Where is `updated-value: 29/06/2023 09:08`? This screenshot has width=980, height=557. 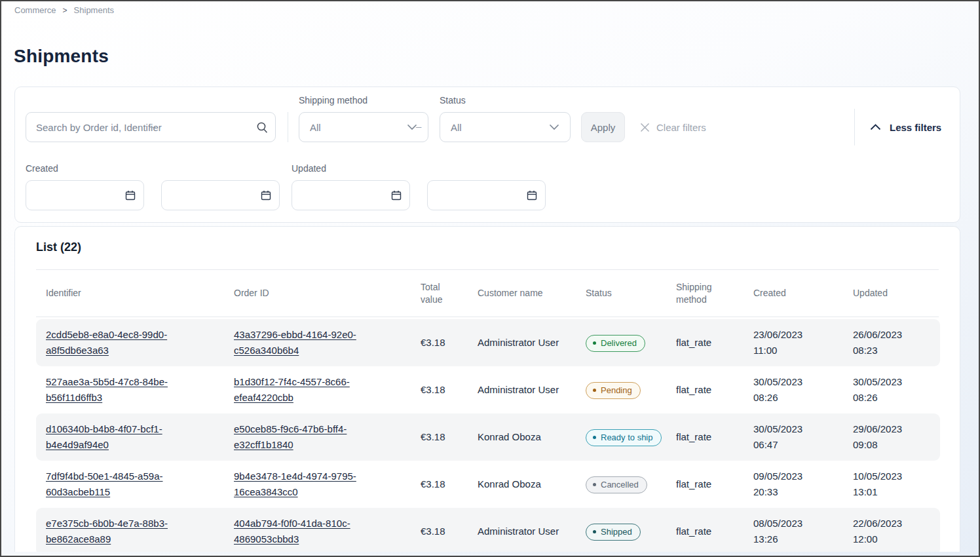
updated-value: 29/06/2023 09:08 is located at coordinates (884, 437).